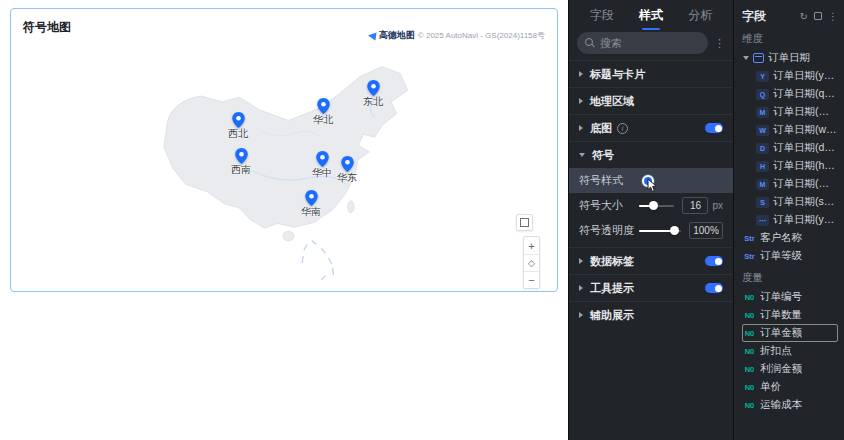 Image resolution: width=844 pixels, height=440 pixels. I want to click on symbol-opacity-value: 100%, so click(706, 230).